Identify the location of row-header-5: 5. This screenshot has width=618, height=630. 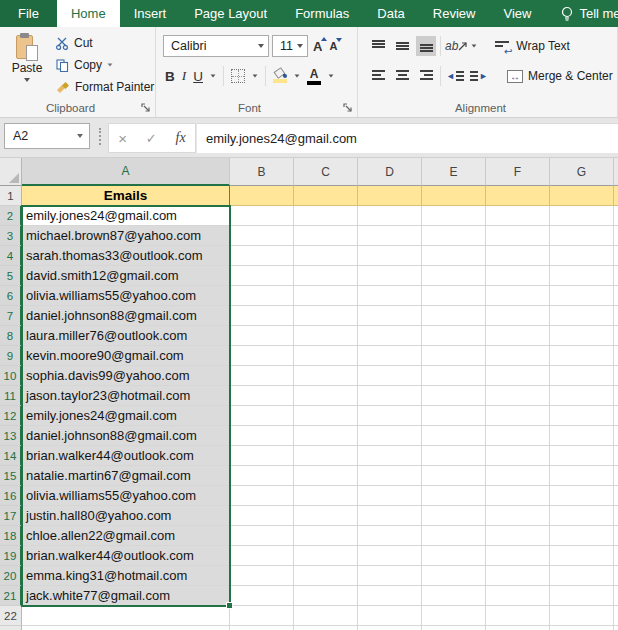
(11, 276).